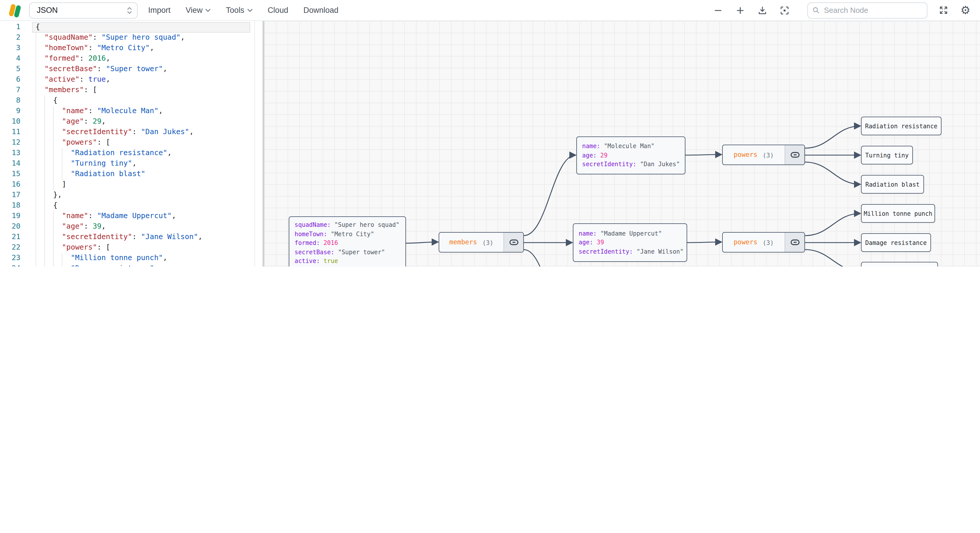 The image size is (980, 533). What do you see at coordinates (84, 10) in the screenshot?
I see `format-select: JSON` at bounding box center [84, 10].